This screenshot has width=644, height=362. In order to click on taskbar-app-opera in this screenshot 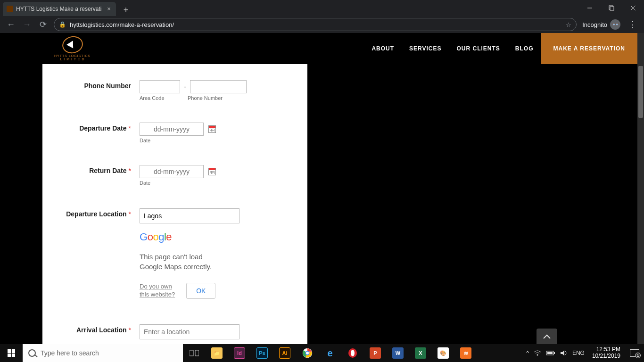, I will do `click(353, 353)`.